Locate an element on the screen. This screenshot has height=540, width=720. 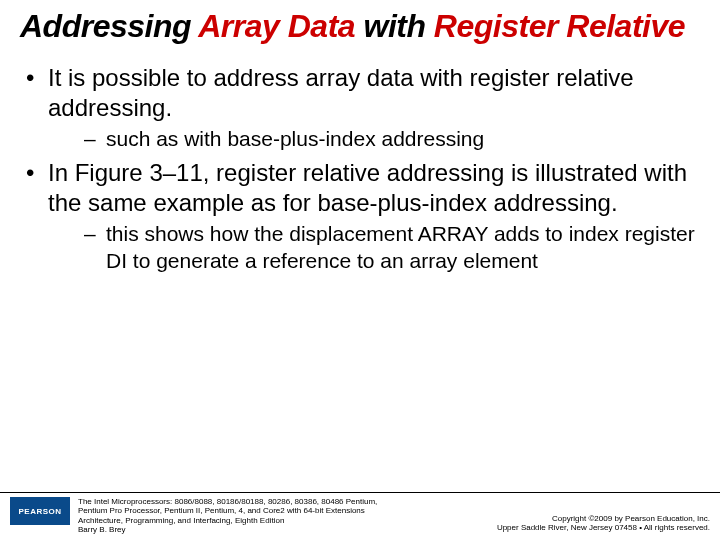
sub-list: this shows how the displacement ARRAY ad… is located at coordinates (374, 248).